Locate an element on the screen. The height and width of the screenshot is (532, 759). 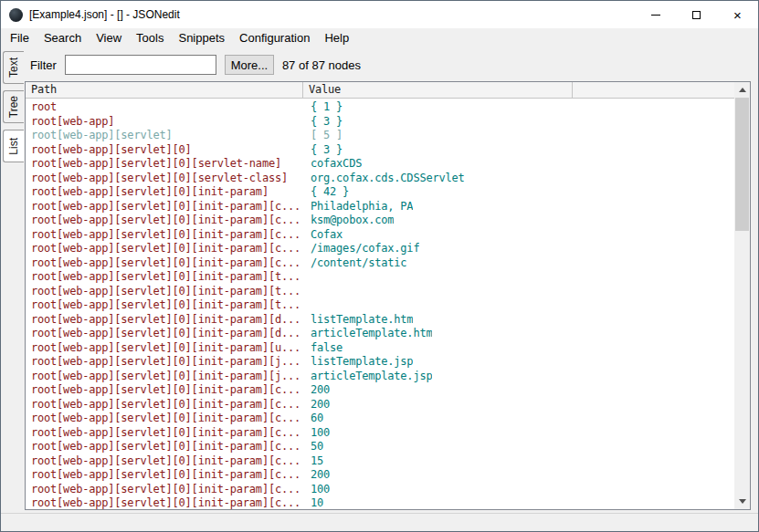
row-value: { 42 } is located at coordinates (327, 193).